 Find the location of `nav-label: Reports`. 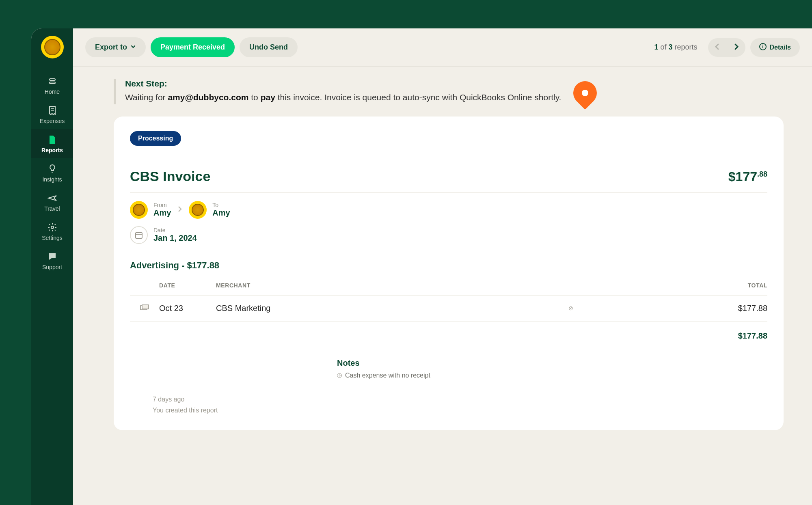

nav-label: Reports is located at coordinates (52, 150).